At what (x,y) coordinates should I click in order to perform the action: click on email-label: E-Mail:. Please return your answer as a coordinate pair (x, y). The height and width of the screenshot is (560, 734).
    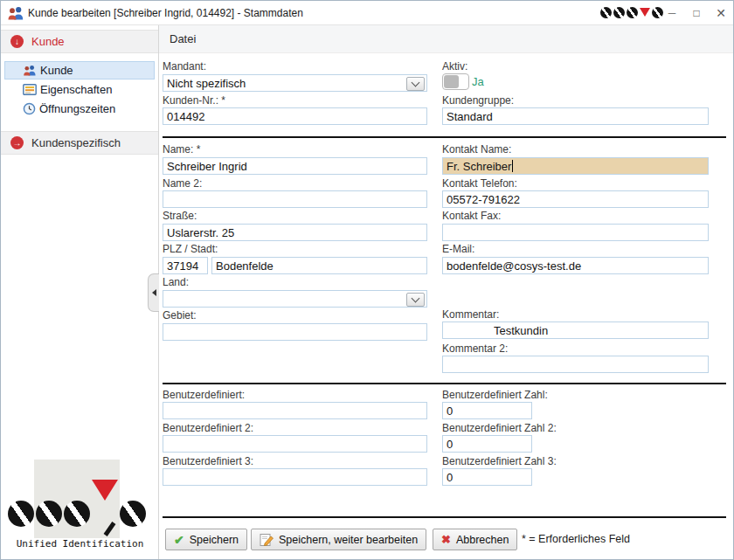
    Looking at the image, I should click on (458, 249).